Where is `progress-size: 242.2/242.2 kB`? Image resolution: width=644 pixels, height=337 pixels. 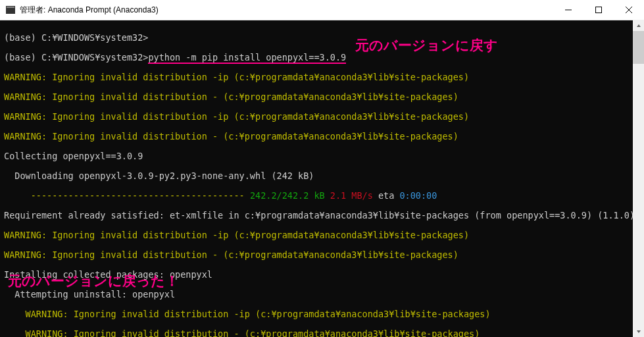 progress-size: 242.2/242.2 kB is located at coordinates (285, 195).